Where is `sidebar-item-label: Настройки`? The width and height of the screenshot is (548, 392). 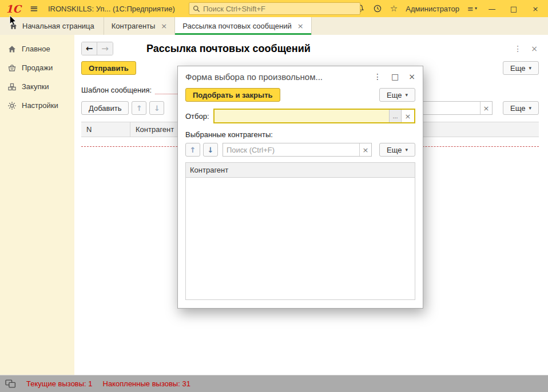
sidebar-item-label: Настройки is located at coordinates (40, 105).